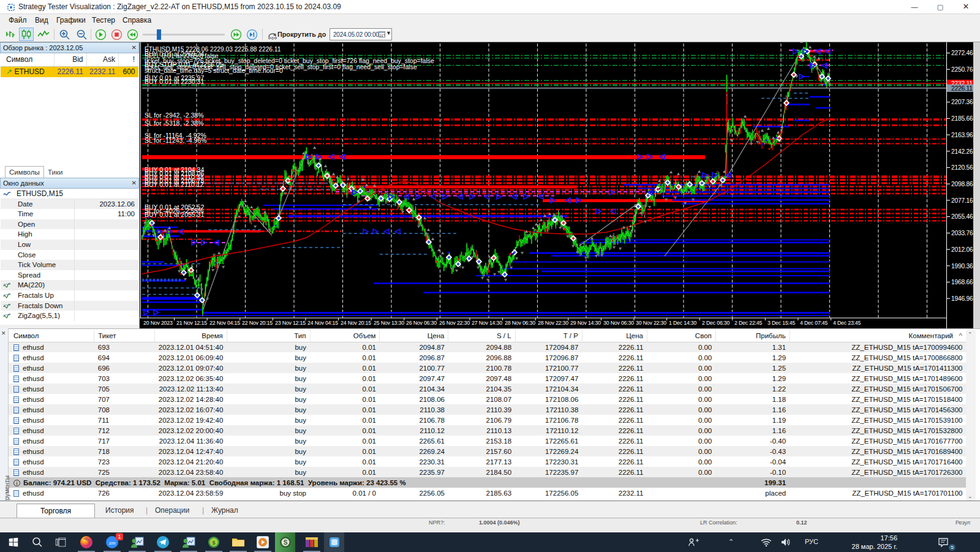 The height and width of the screenshot is (552, 980). Describe the element at coordinates (962, 135) in the screenshot. I see `svg-text: 2163.96` at that location.